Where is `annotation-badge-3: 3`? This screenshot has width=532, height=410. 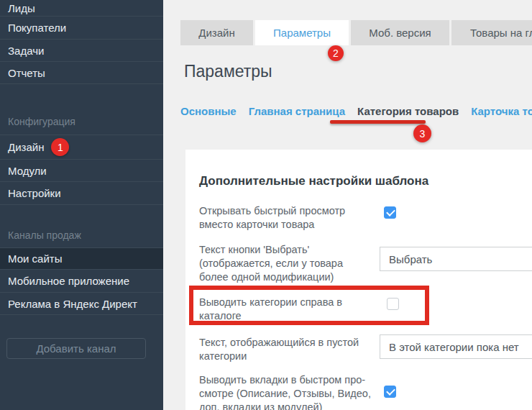
annotation-badge-3: 3 is located at coordinates (423, 134).